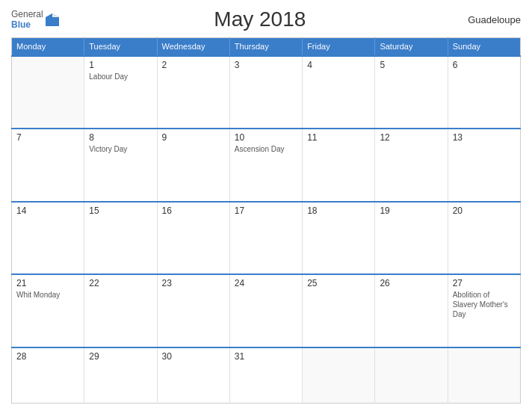 Image resolution: width=532 pixels, height=411 pixels. I want to click on calendar-day: 3, so click(266, 93).